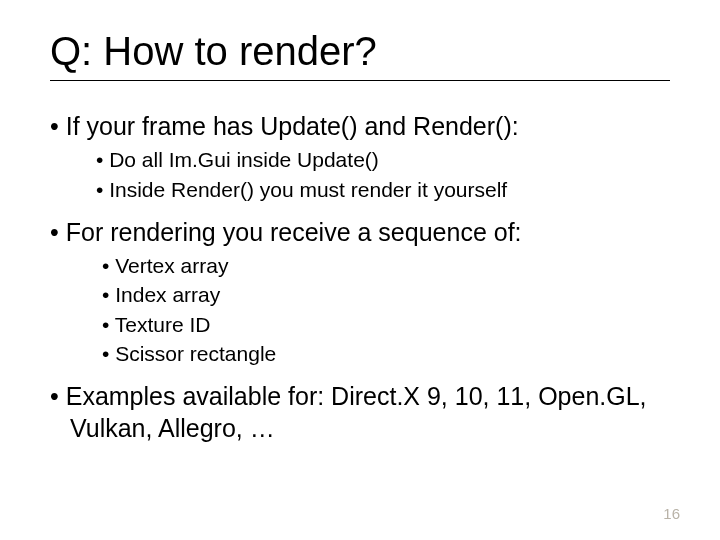 This screenshot has width=720, height=540. What do you see at coordinates (360, 324) in the screenshot?
I see `sub-bullet-item: Texture ID` at bounding box center [360, 324].